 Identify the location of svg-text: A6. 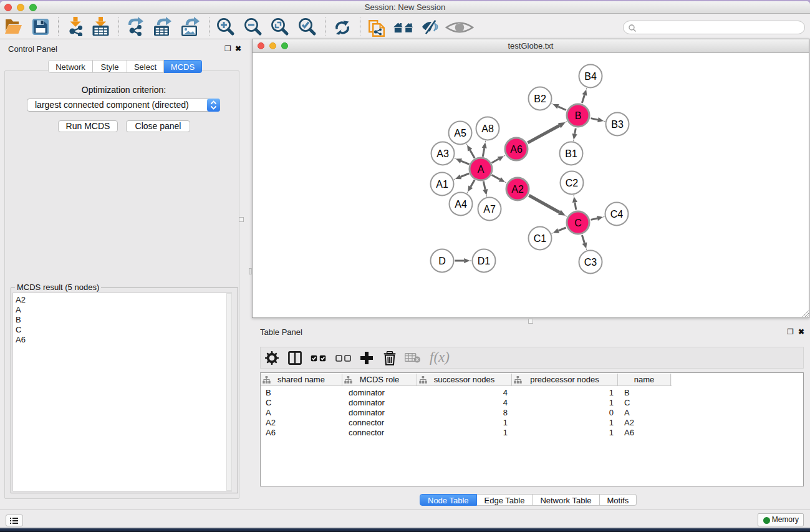
(516, 150).